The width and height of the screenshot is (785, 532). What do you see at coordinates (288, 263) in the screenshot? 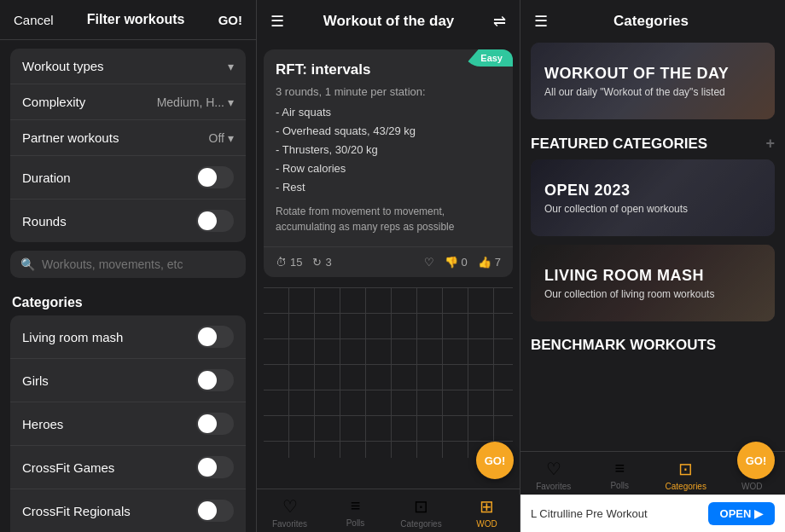
I see `time-stat: ⏱ 15` at bounding box center [288, 263].